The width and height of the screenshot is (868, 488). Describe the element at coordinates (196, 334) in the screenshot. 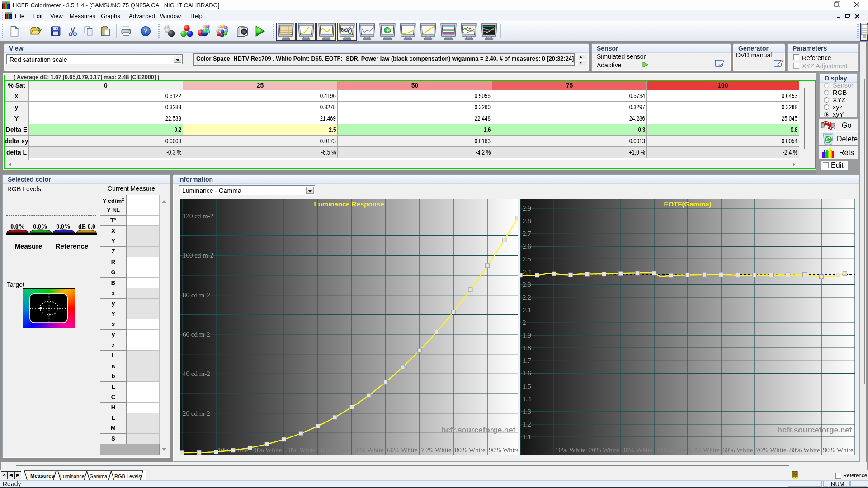

I see `svg-text: 60 cd m-2` at that location.